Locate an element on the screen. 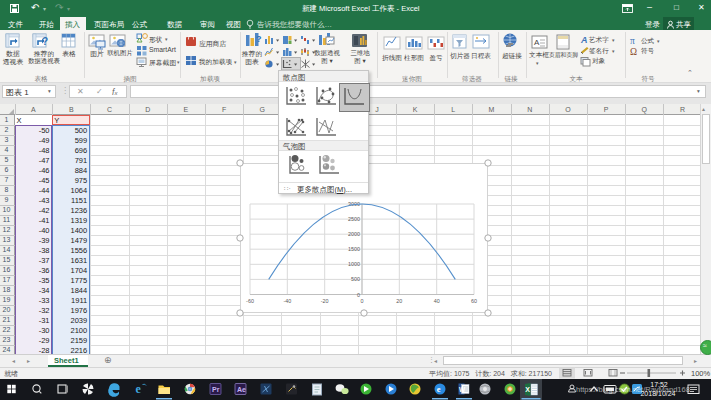 The width and height of the screenshot is (711, 400). svg-text: 2500 is located at coordinates (354, 219).